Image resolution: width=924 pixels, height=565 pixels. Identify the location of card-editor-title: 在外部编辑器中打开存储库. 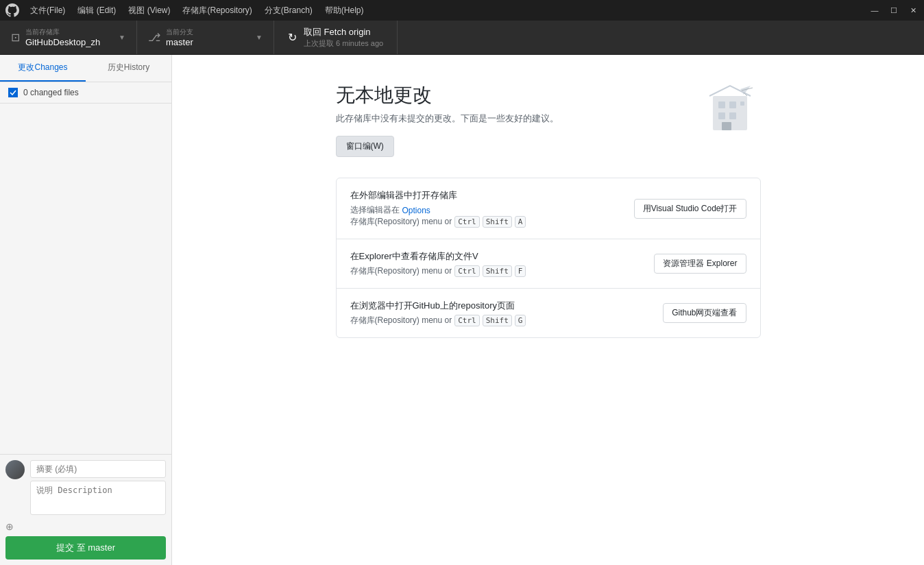
(487, 195).